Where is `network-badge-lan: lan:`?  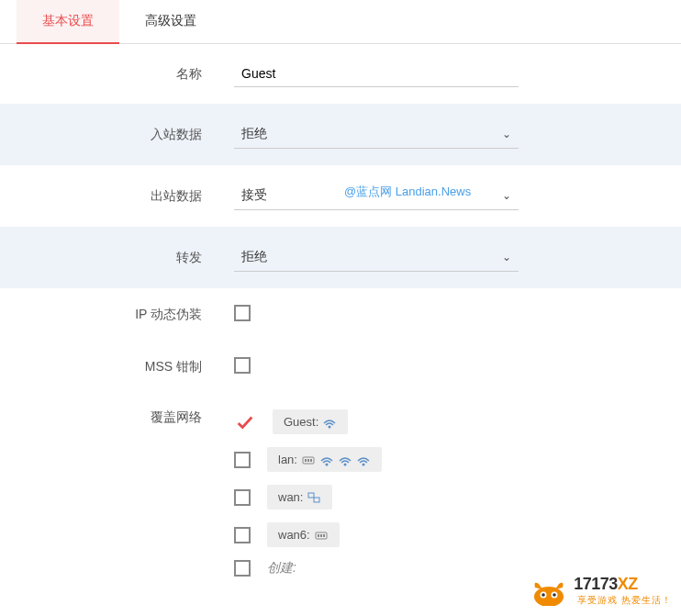
network-badge-lan: lan: is located at coordinates (325, 459).